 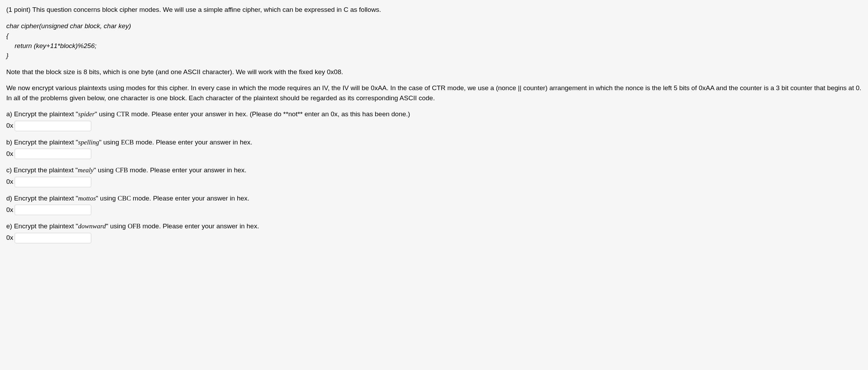 What do you see at coordinates (434, 226) in the screenshot?
I see `sub-e-prompt: e) Encrypt the plaintext "downward" usin…` at bounding box center [434, 226].